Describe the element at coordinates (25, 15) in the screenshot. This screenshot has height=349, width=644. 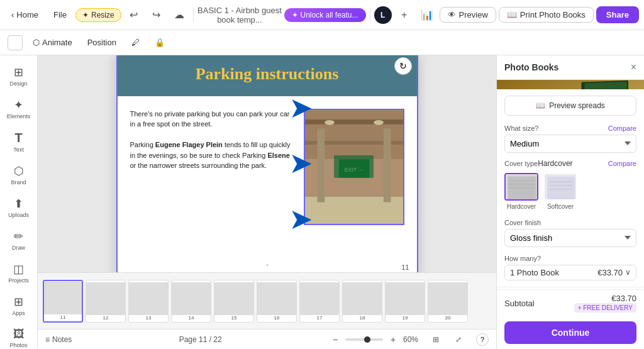
I see `home-button: ‹ Home` at that location.